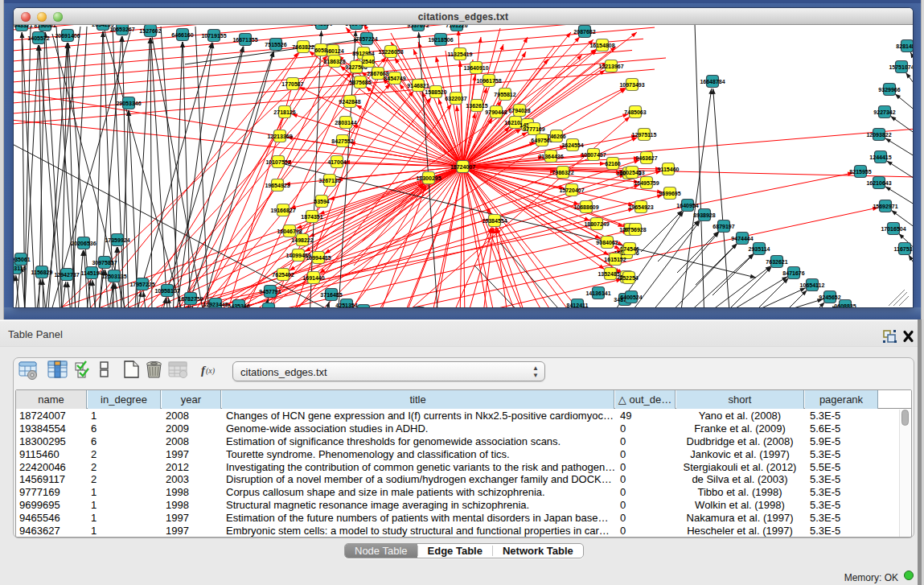 This screenshot has height=585, width=924. I want to click on svg-text: 10653267, so click(122, 29).